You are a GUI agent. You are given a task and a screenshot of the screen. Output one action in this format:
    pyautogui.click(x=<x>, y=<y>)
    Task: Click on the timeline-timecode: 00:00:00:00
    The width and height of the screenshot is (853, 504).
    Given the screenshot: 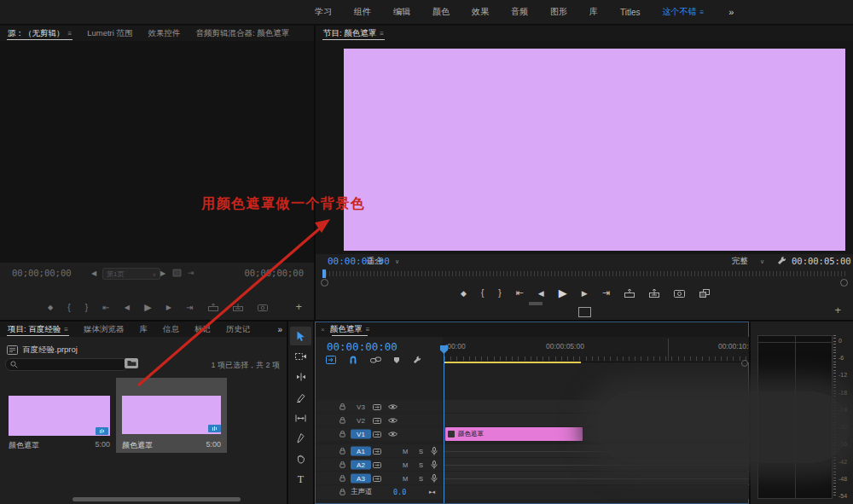 What is the action you would take?
    pyautogui.click(x=362, y=346)
    